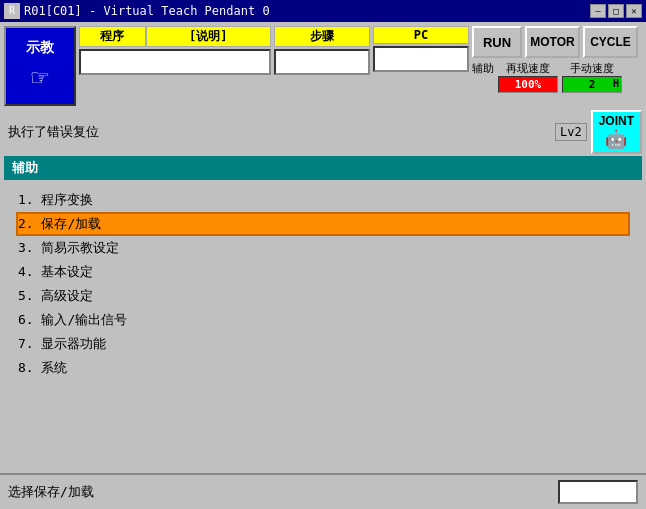 This screenshot has height=509, width=646. Describe the element at coordinates (74, 344) in the screenshot. I see `aux-item-7-label: 显示器功能` at that location.